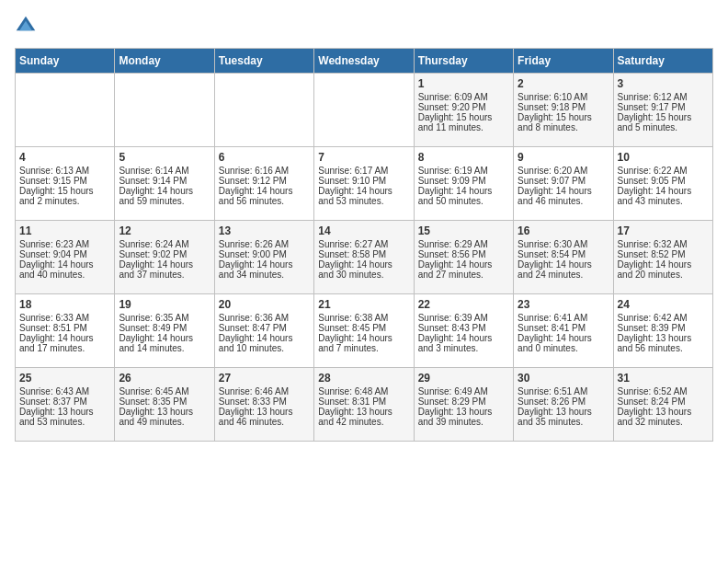 This screenshot has width=728, height=563. I want to click on sunrise: Sunrise: 6:09 AM, so click(453, 98).